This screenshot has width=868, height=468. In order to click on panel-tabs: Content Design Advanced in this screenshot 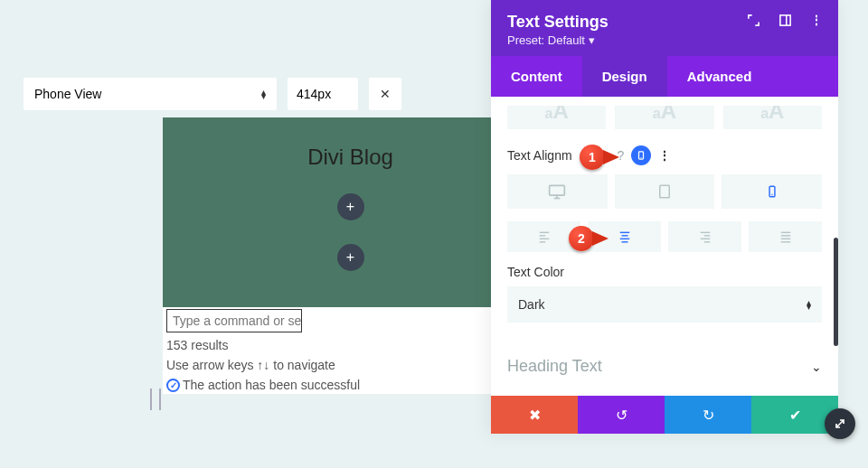, I will do `click(665, 76)`.